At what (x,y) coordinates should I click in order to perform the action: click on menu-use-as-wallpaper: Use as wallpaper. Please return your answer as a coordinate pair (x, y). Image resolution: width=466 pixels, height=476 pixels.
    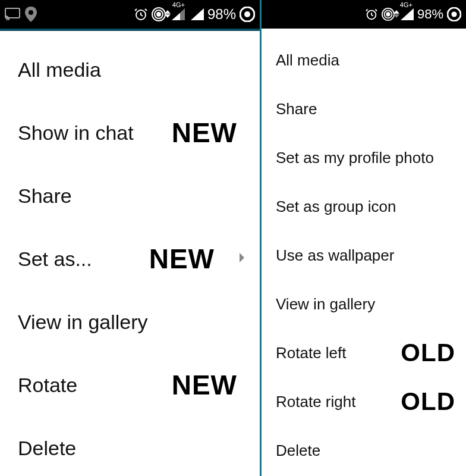
    Looking at the image, I should click on (364, 255).